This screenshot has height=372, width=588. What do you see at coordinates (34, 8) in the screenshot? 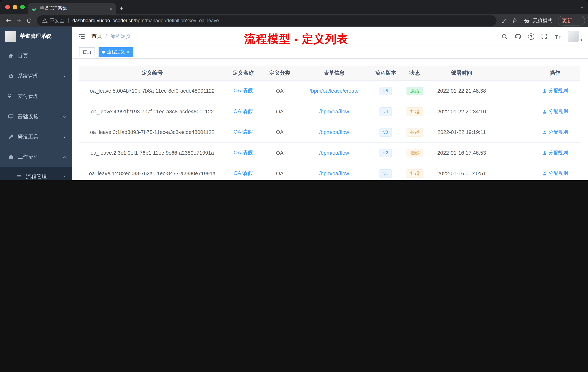
I see `site-favicon-icon` at bounding box center [34, 8].